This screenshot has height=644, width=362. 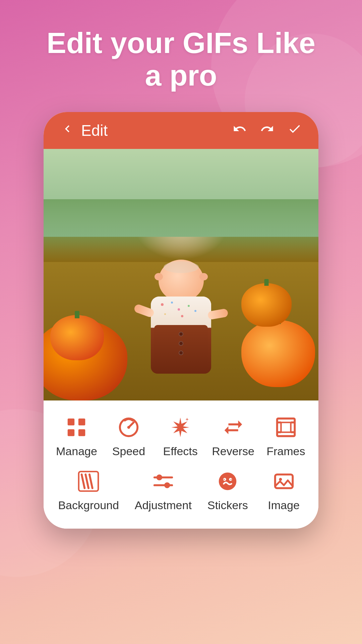 I want to click on manage-icon, so click(x=76, y=427).